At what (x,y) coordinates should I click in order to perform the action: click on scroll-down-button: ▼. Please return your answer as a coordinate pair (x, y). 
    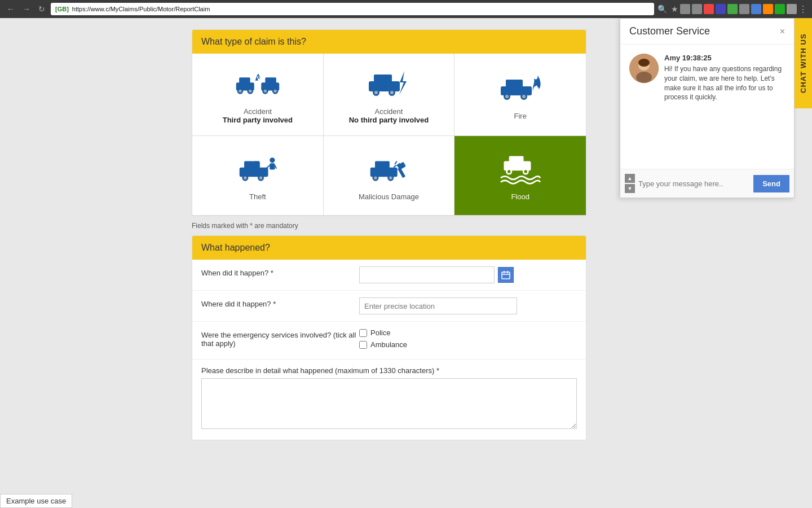
    Looking at the image, I should click on (630, 189).